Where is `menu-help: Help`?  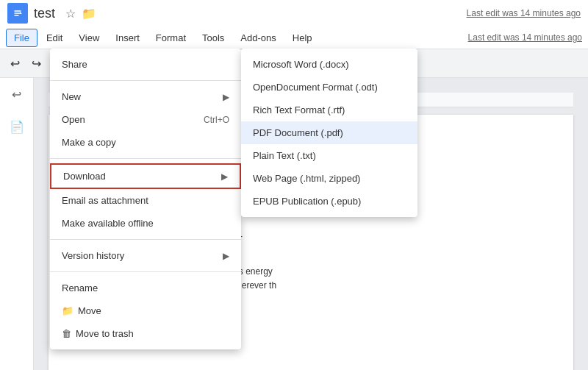
menu-help: Help is located at coordinates (303, 38).